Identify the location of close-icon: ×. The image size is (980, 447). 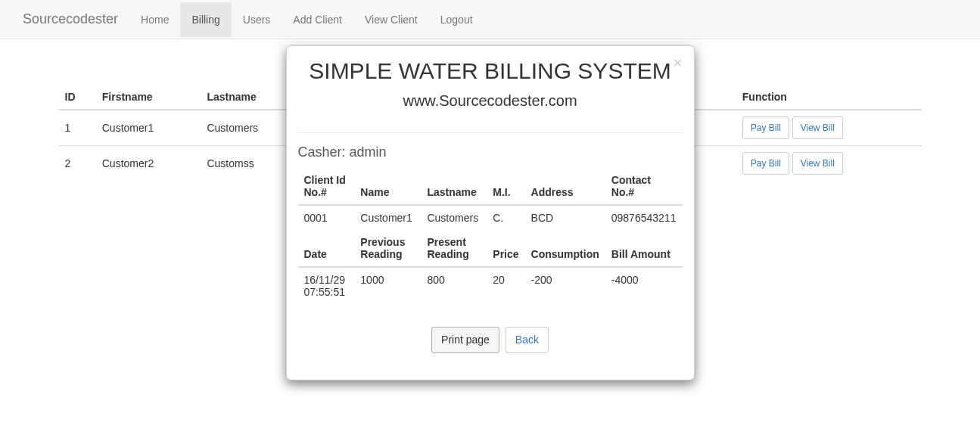
(677, 63).